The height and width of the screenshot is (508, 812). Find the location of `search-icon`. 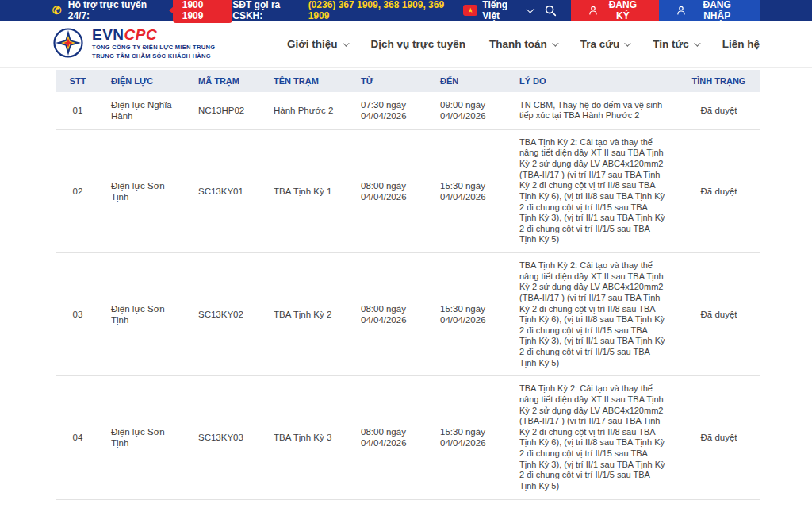

search-icon is located at coordinates (550, 11).